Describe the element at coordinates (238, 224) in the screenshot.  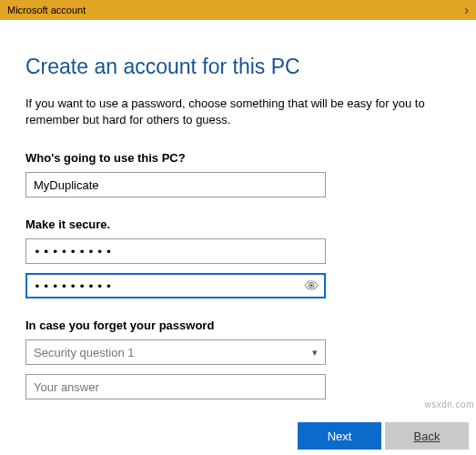
I see `password-section-label: Make it secure.` at that location.